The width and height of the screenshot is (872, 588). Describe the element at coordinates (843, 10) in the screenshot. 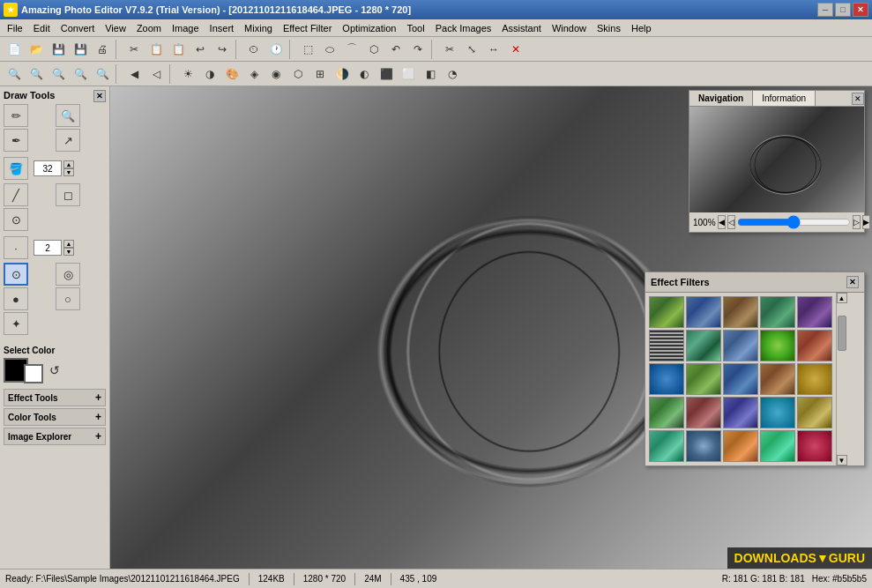

I see `maximize-button: □` at that location.